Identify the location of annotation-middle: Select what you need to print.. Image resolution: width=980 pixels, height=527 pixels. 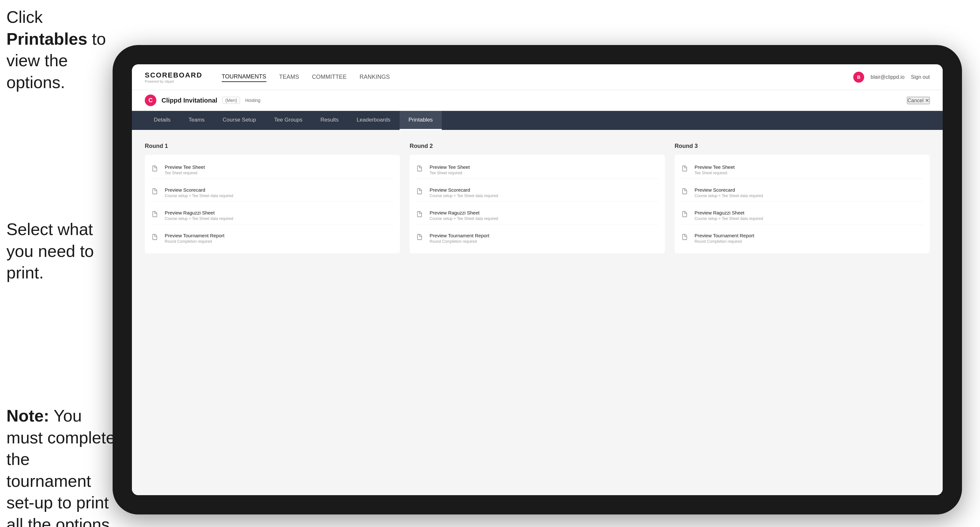
(61, 251).